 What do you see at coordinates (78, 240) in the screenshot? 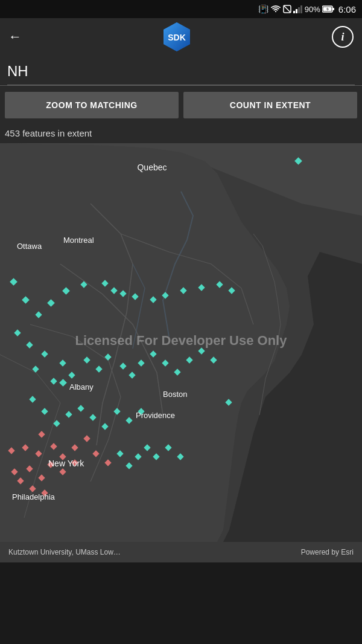
I see `svg-text: Montreal` at bounding box center [78, 240].